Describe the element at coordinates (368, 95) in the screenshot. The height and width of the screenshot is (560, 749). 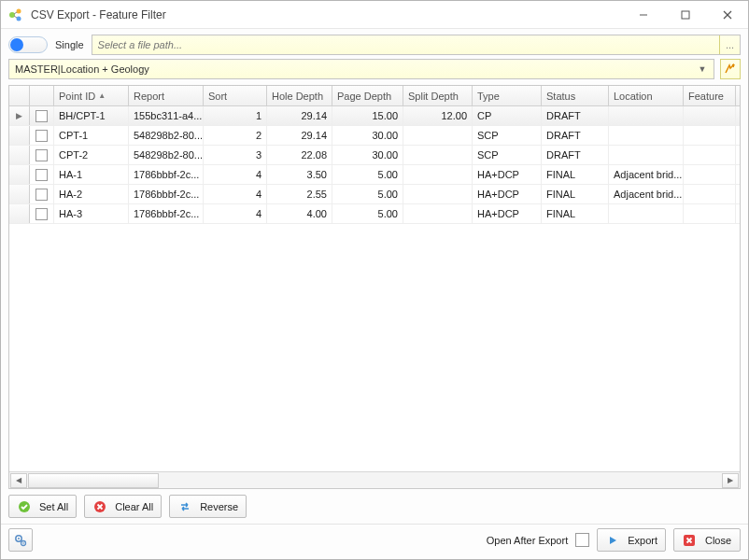
I see `column-header-page-depth: Page Depth` at that location.